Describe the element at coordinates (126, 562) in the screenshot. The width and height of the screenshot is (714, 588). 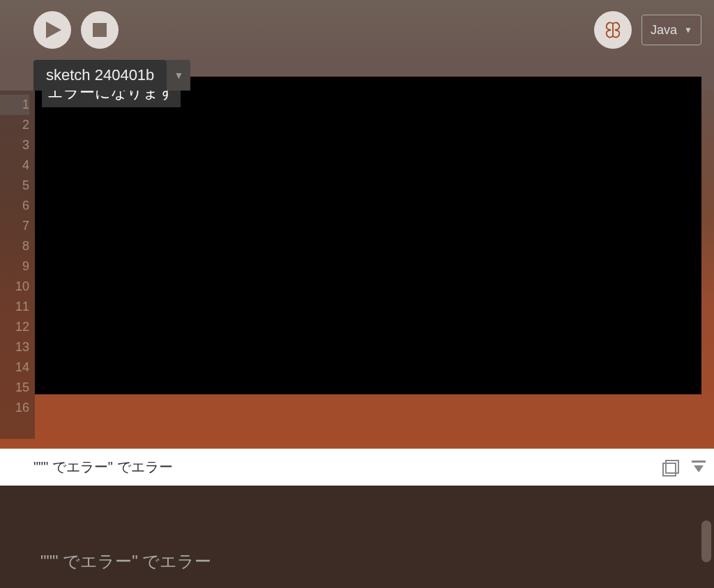
I see `console-output: """ でエラー" でエラー` at that location.